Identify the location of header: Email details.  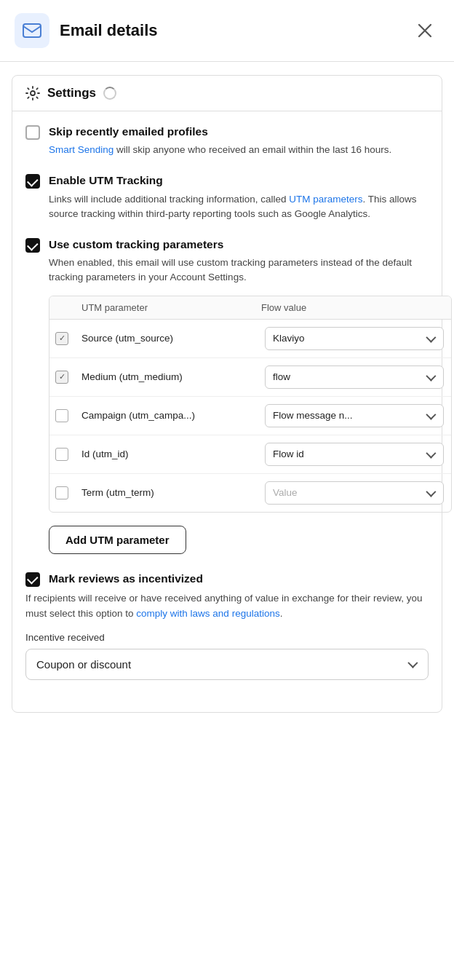
(227, 31).